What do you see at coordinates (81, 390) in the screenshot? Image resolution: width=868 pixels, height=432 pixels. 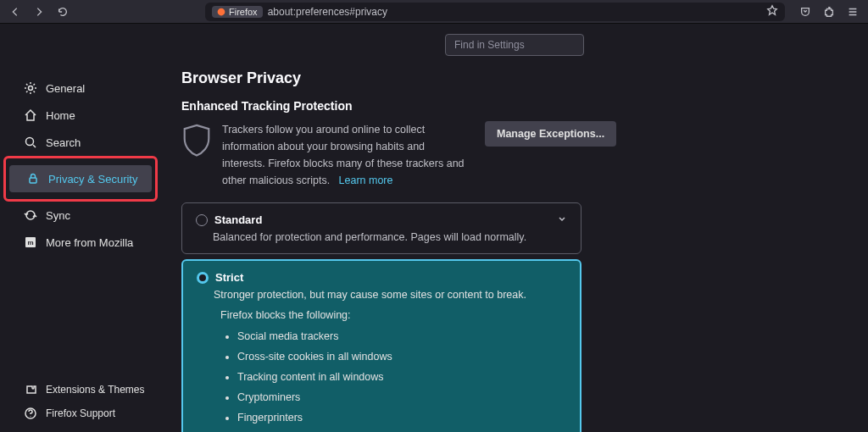 I see `sidebar-item-extensions: Extensions & Themes` at bounding box center [81, 390].